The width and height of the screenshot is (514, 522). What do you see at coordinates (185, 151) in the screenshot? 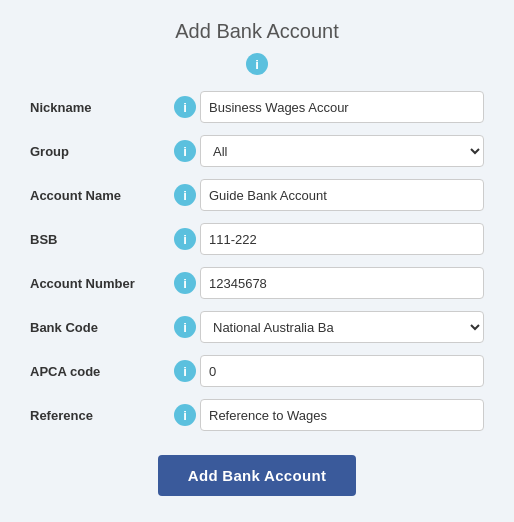
I see `group-info-wrapper: i` at bounding box center [185, 151].